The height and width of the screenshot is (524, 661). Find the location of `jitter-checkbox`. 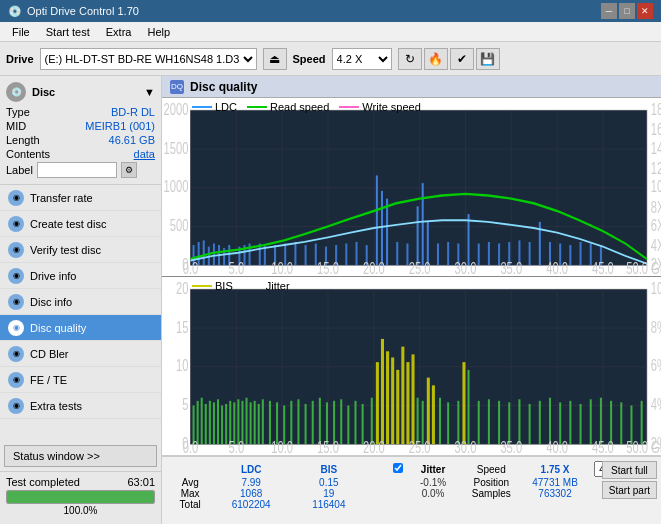

jitter-checkbox is located at coordinates (398, 468).